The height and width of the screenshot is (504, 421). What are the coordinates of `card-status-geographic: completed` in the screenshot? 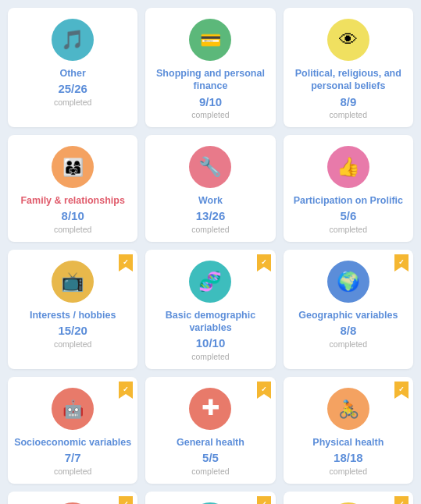 It's located at (348, 344).